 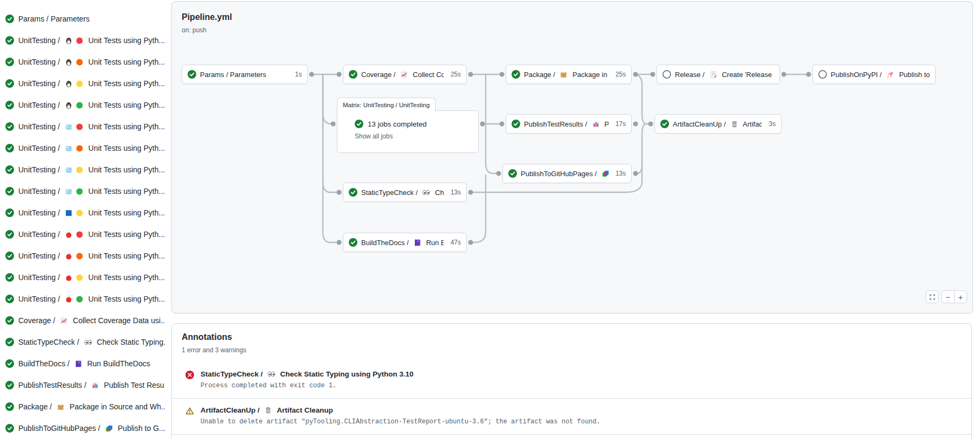 I want to click on node-duration: 25s, so click(x=619, y=74).